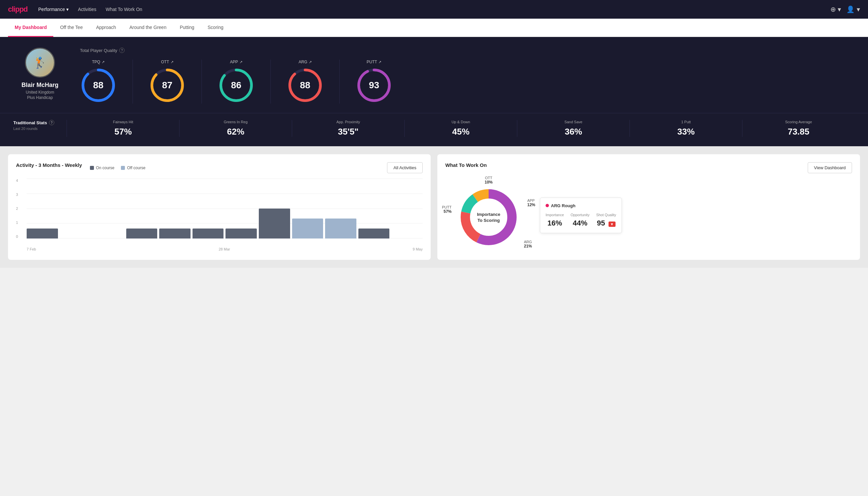  Describe the element at coordinates (18, 10) in the screenshot. I see `logo: clippd` at that location.